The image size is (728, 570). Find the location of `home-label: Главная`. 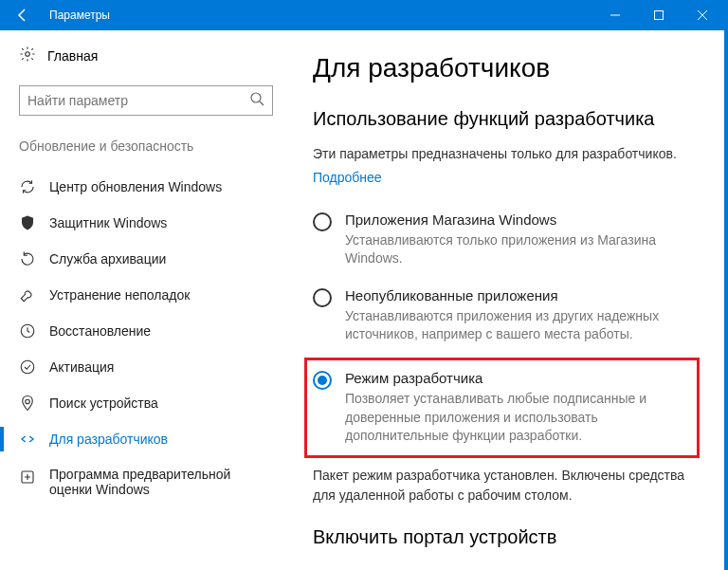

home-label: Главная is located at coordinates (72, 56).